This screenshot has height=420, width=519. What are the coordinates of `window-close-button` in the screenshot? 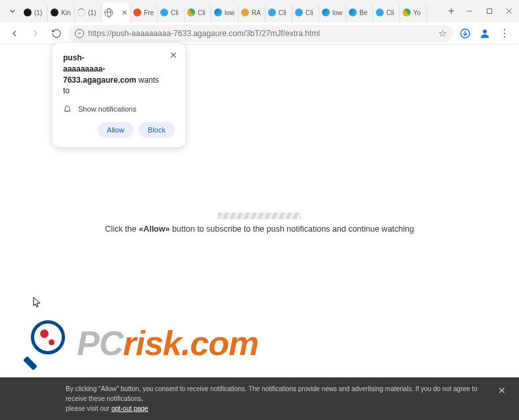 It's located at (509, 11).